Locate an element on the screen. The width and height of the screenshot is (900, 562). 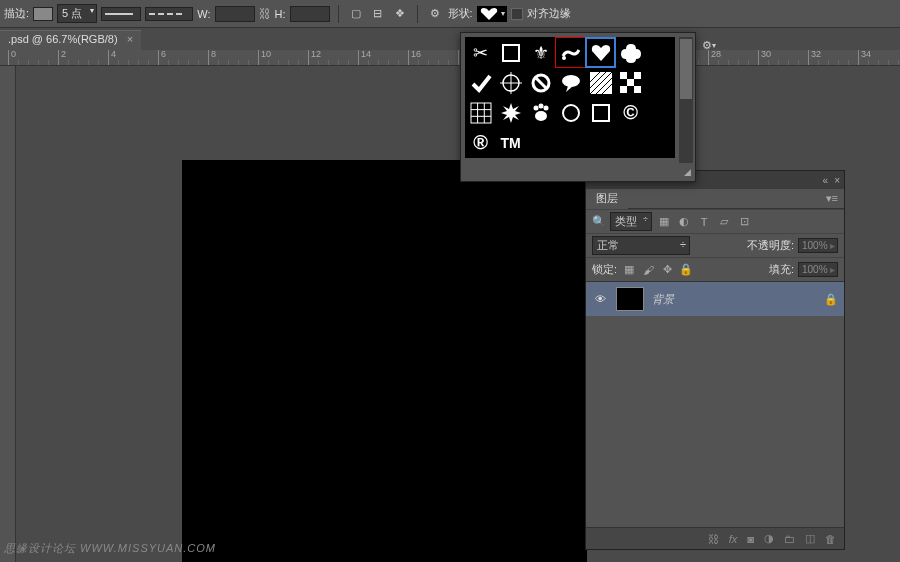
watermark: 思缘设计论坛 WWW.MISSYUAN.COM is located at coordinates (110, 548).